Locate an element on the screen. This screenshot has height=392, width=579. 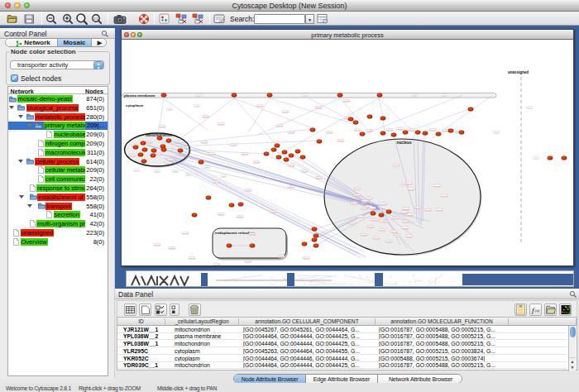
svg-text: cytoplasm is located at coordinates (134, 106).